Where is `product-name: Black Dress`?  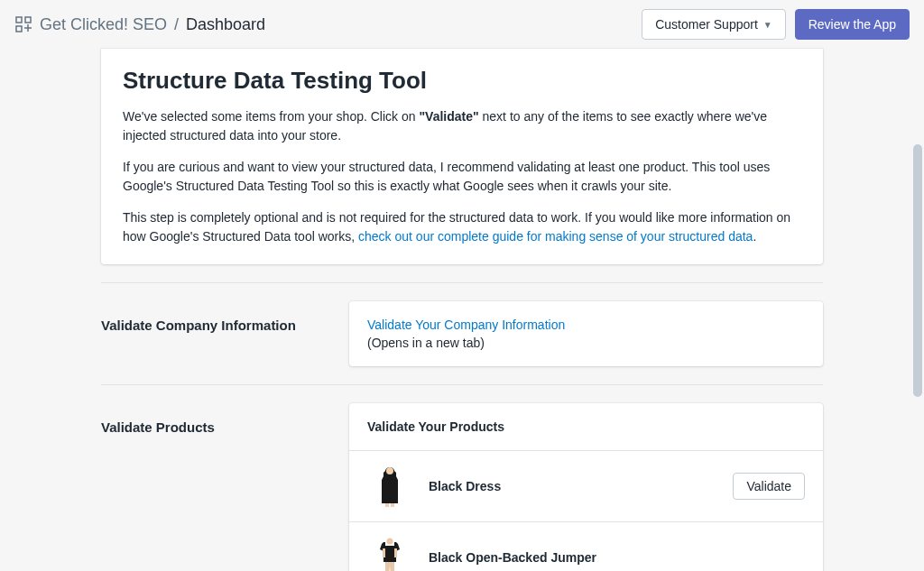 product-name: Black Dress is located at coordinates (572, 486).